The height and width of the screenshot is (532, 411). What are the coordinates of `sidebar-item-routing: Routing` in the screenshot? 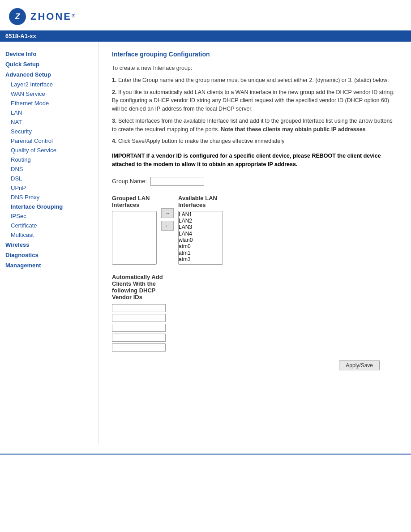 It's located at (49, 159).